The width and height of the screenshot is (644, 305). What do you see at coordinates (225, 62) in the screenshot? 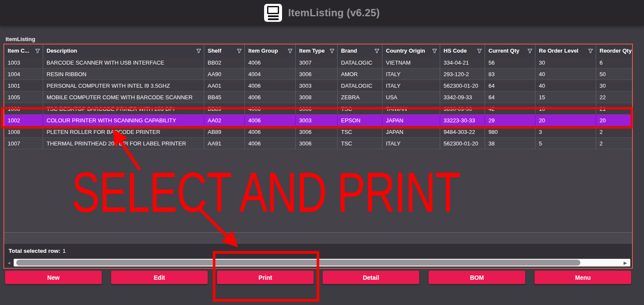
I see `table-cell: BB02` at bounding box center [225, 62].